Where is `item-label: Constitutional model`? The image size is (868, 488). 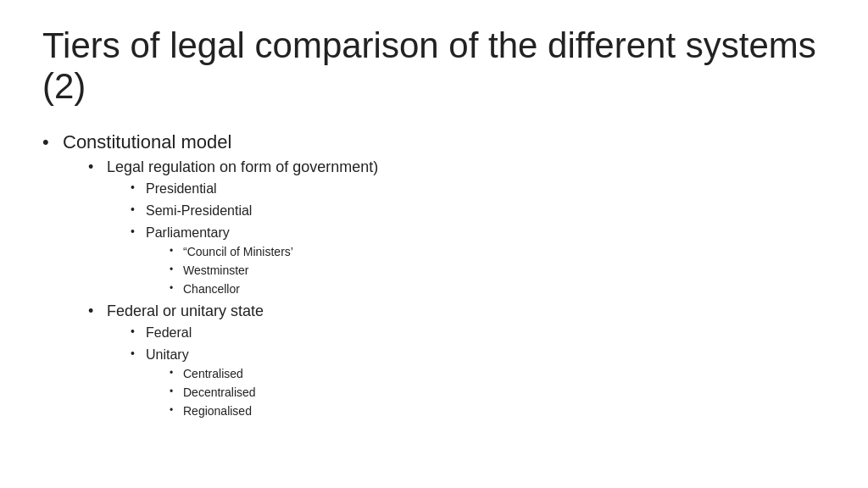 item-label: Constitutional model is located at coordinates (147, 142).